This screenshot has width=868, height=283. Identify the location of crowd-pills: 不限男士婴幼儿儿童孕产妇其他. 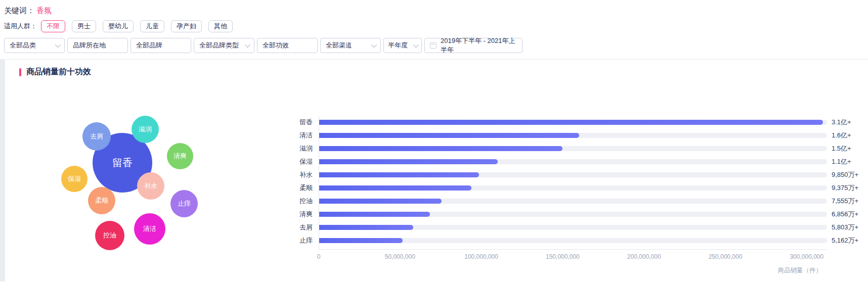
(140, 26).